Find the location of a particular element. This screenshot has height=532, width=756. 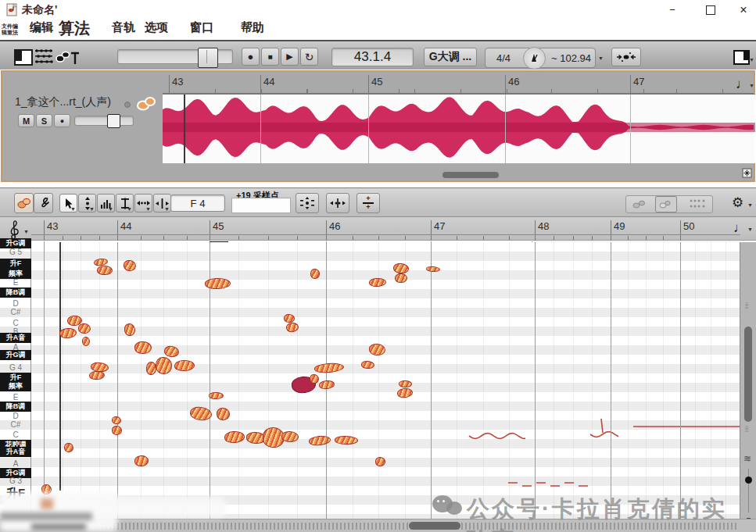

editor-note-icon: ♩ is located at coordinates (740, 228).